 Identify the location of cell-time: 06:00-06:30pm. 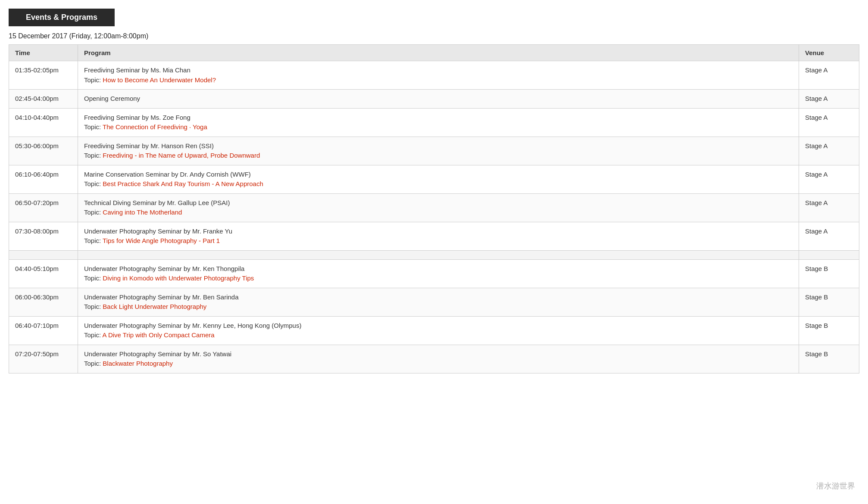
(44, 302).